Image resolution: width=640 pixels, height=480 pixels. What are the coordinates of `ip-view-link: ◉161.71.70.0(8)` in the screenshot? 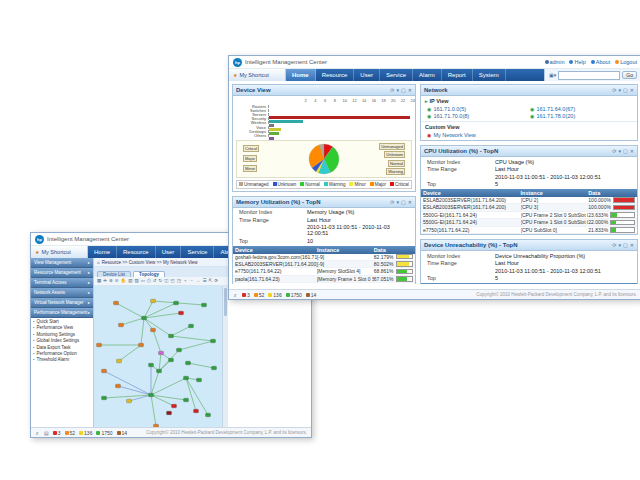 It's located at (478, 116).